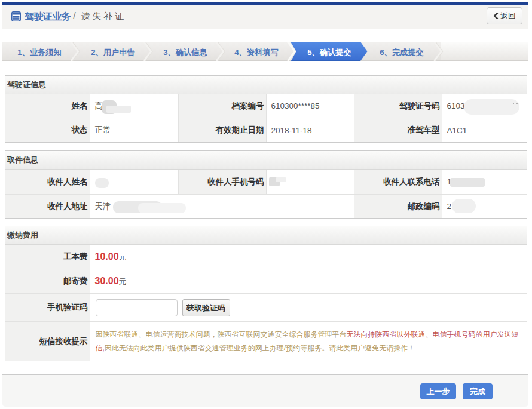 Image resolution: width=532 pixels, height=409 pixels. I want to click on svg-text: 6、完成提交, so click(402, 53).